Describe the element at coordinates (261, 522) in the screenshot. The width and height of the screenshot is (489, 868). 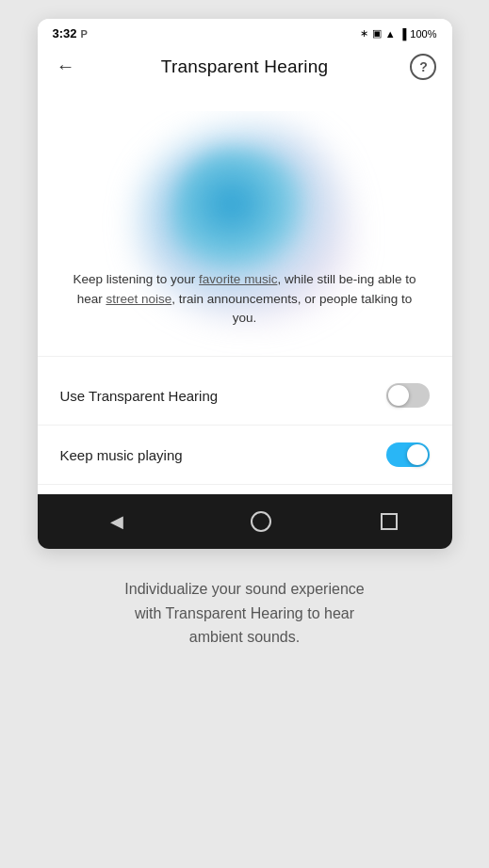
I see `home-nav-button` at that location.